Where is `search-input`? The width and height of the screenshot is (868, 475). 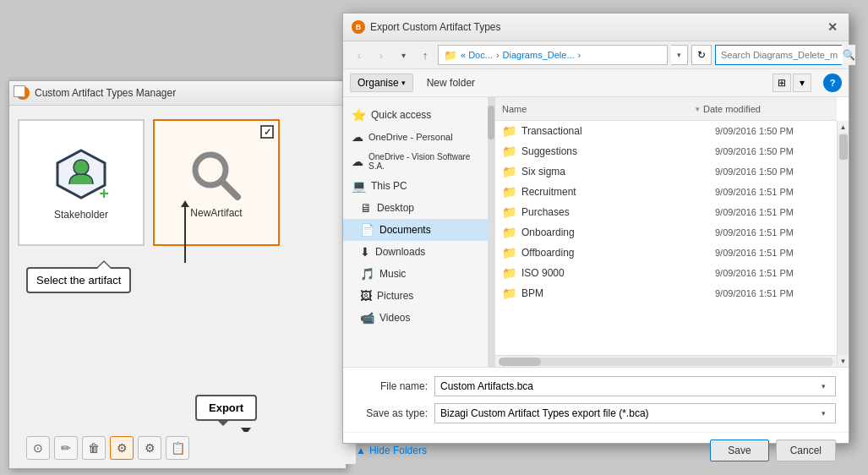
search-input is located at coordinates (779, 55).